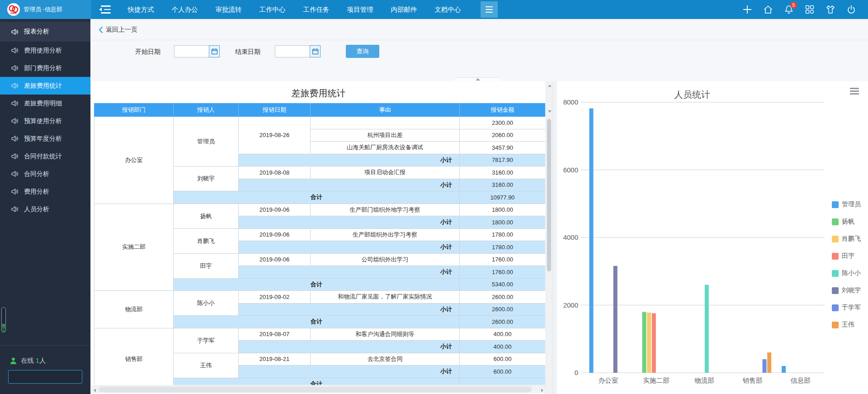 The image size is (868, 394). What do you see at coordinates (42, 361) in the screenshot?
I see `online-unit: 人` at bounding box center [42, 361].